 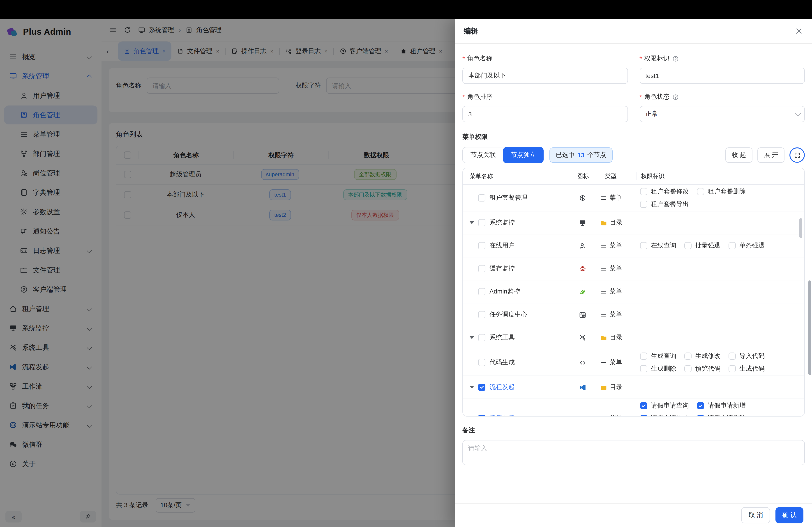 What do you see at coordinates (583, 363) in the screenshot?
I see `code-icon` at bounding box center [583, 363].